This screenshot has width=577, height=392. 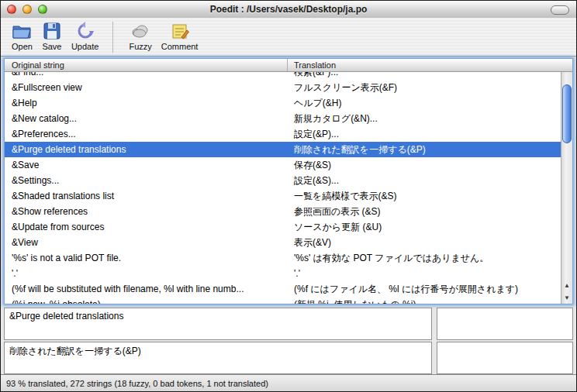 What do you see at coordinates (560, 10) in the screenshot?
I see `toolbar-toggle-button` at bounding box center [560, 10].